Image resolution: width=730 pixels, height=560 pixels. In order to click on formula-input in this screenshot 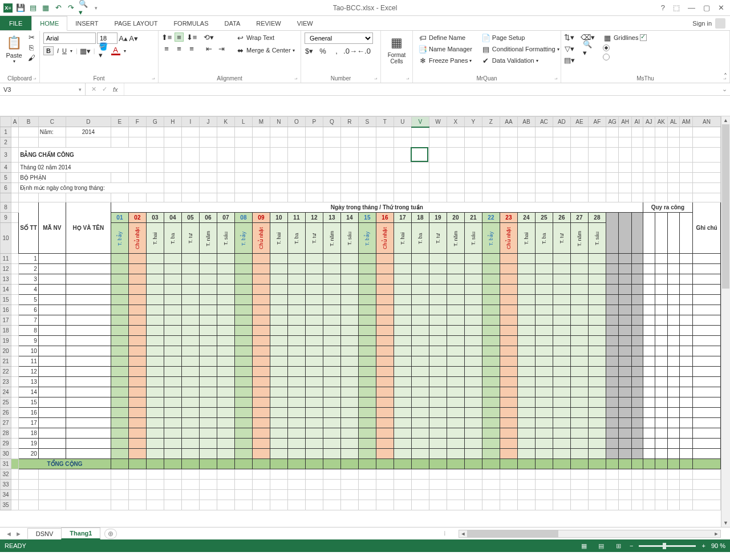, I will do `click(421, 89)`.